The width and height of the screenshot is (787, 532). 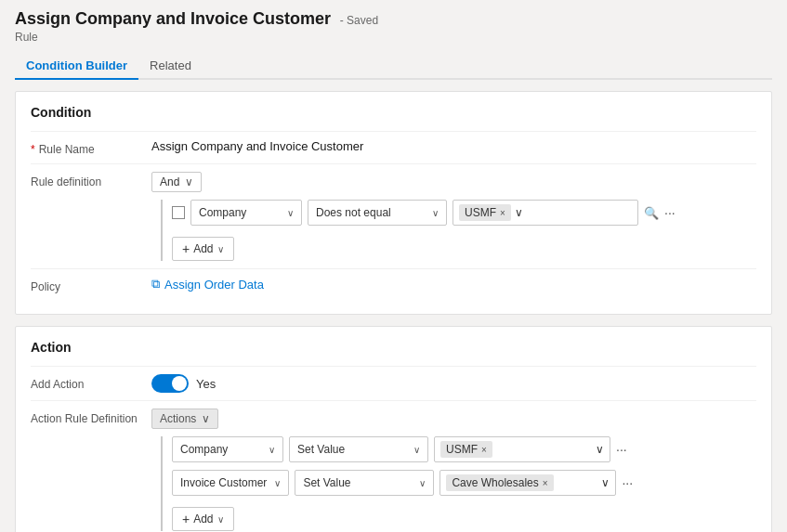 What do you see at coordinates (600, 449) in the screenshot?
I see `action-tag-right-0: ∨` at bounding box center [600, 449].